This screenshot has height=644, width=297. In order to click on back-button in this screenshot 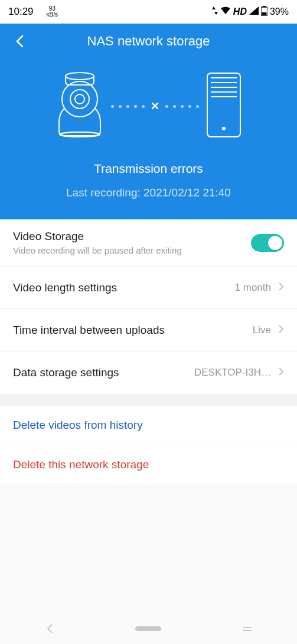, I will do `click(19, 41)`.